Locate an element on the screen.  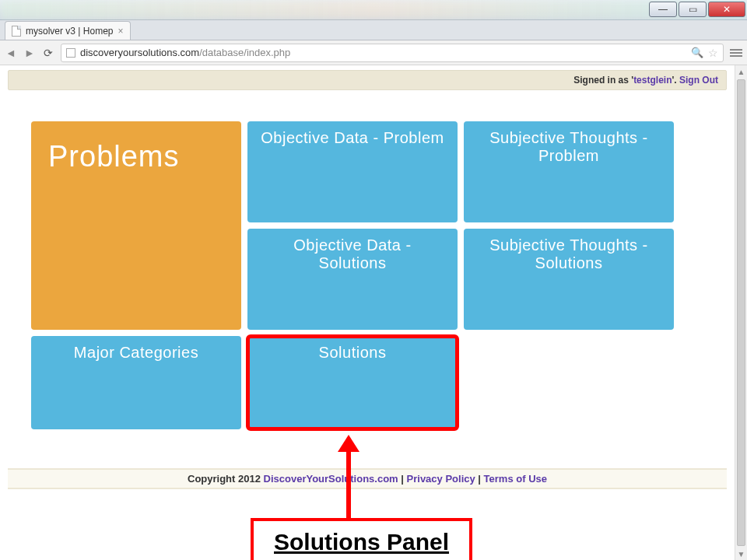
tile-major-categories: Major Categories is located at coordinates (136, 383).